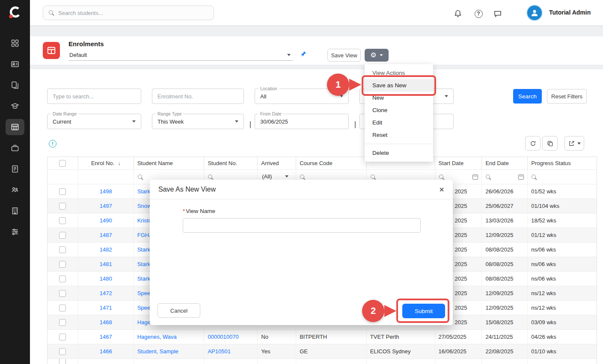 The height and width of the screenshot is (364, 603). I want to click on sidebar-item-applications, so click(15, 85).